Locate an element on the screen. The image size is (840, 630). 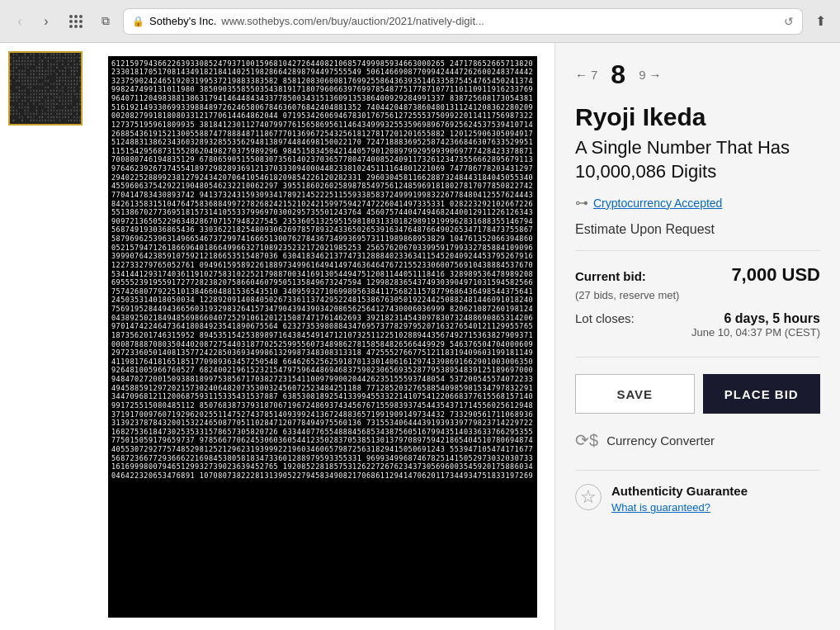
lot-prev-button: ← 7 is located at coordinates (586, 74).